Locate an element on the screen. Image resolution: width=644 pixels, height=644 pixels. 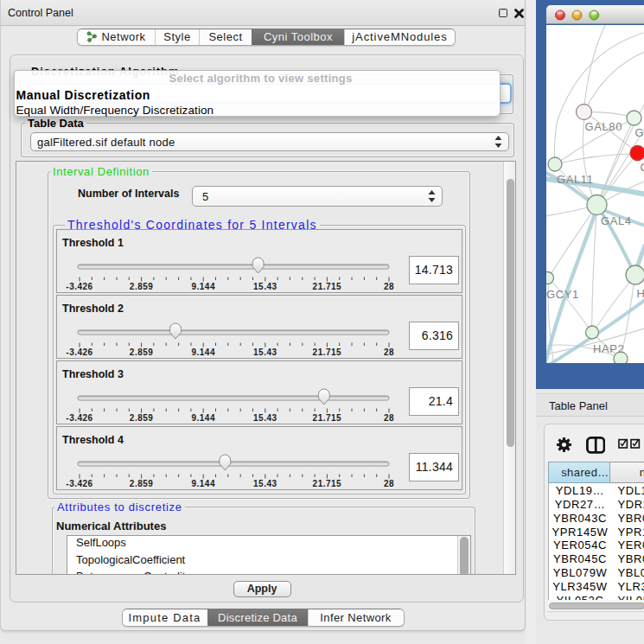
svg-text: GCY1 is located at coordinates (563, 294).